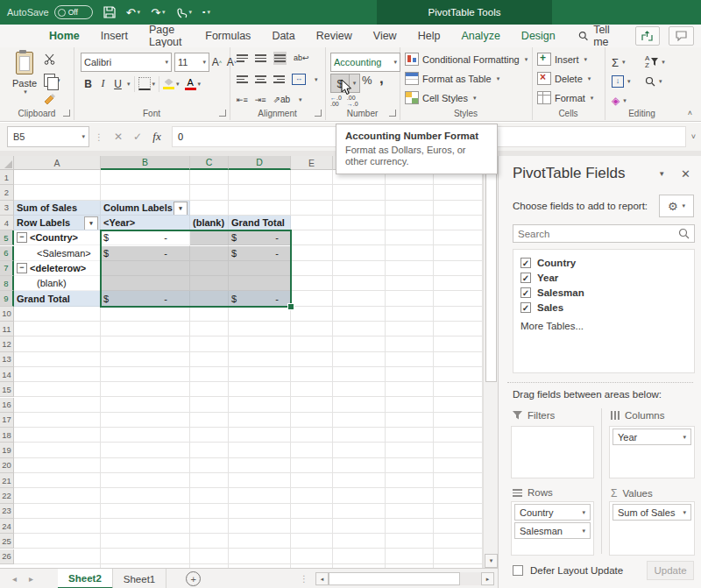  I want to click on column-header-d: D, so click(259, 163).